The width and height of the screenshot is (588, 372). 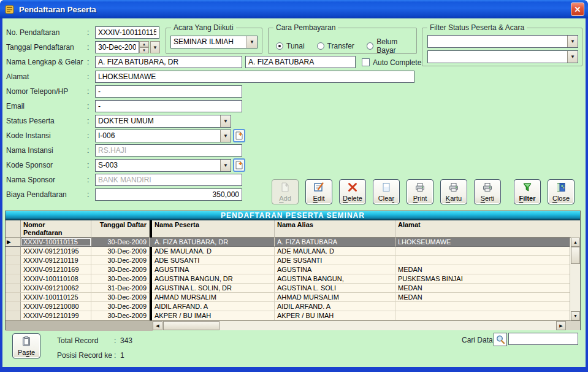 I want to click on radio-belum-bayar: Belum Bayar, so click(x=391, y=46).